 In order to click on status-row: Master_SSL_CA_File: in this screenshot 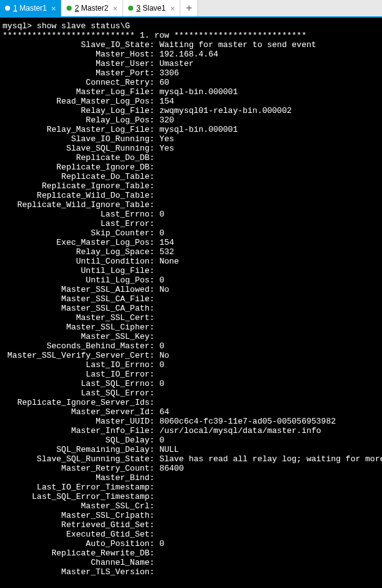, I will do `click(191, 299)`.